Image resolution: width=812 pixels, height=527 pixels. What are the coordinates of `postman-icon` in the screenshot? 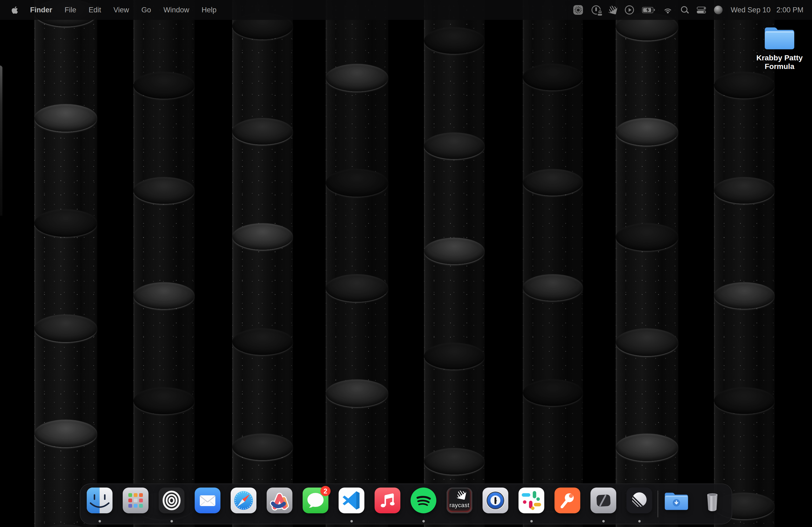 It's located at (567, 500).